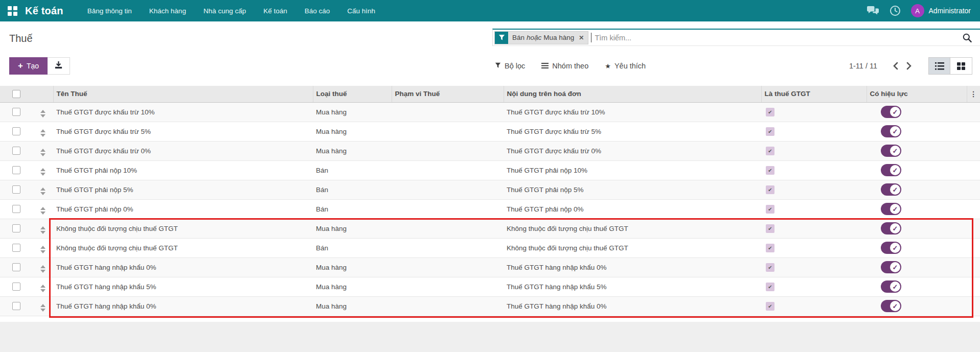 Image resolution: width=980 pixels, height=352 pixels. What do you see at coordinates (909, 66) in the screenshot?
I see `pager-next-icon` at bounding box center [909, 66].